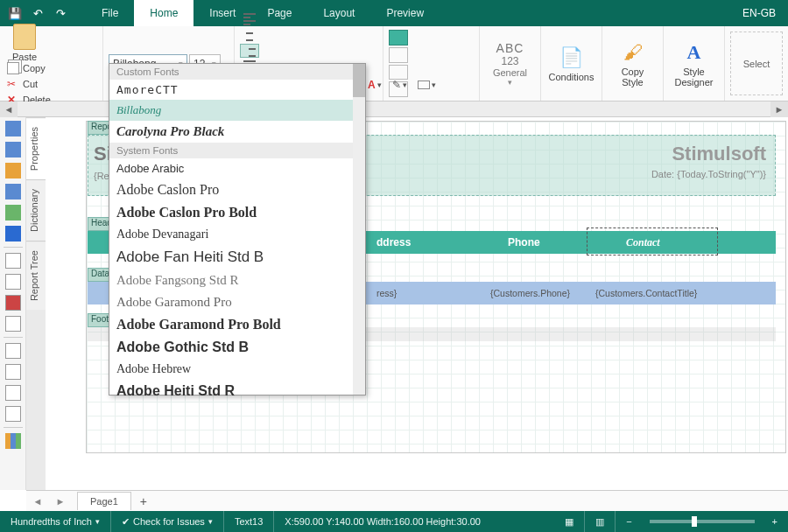 This screenshot has width=788, height=532. Describe the element at coordinates (759, 13) in the screenshot. I see `language-indicator: EN-GB` at that location.